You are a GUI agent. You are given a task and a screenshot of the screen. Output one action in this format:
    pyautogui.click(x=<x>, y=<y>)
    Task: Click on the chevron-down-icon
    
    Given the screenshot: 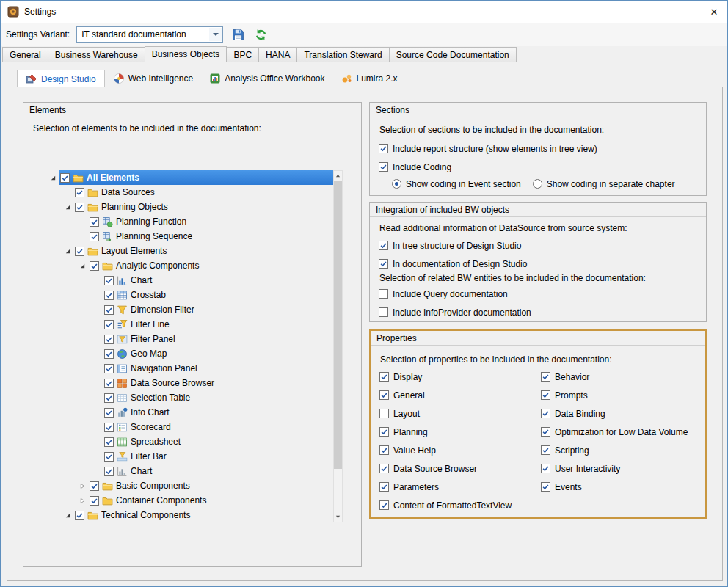 What is the action you would take?
    pyautogui.click(x=216, y=34)
    